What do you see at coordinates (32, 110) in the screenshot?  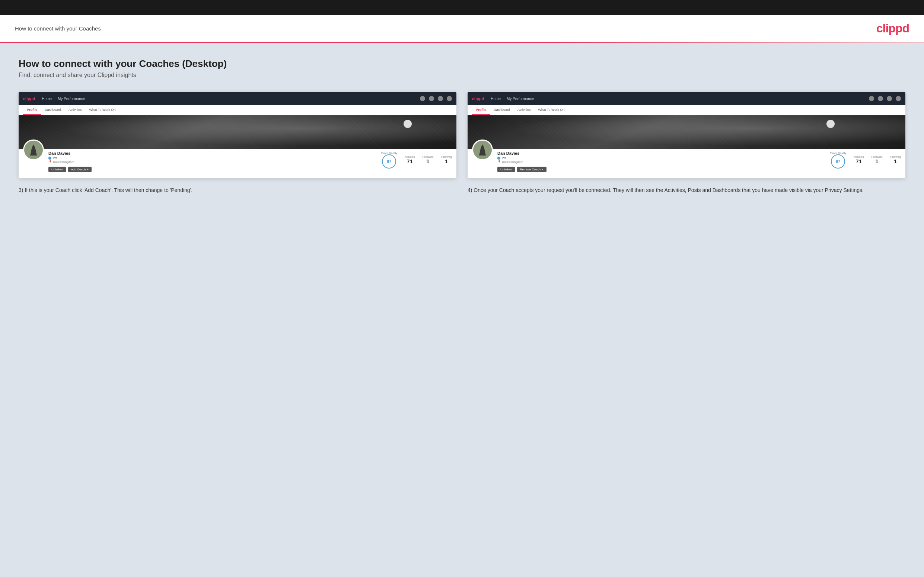 I see `tab-profile-left: Profile` at bounding box center [32, 110].